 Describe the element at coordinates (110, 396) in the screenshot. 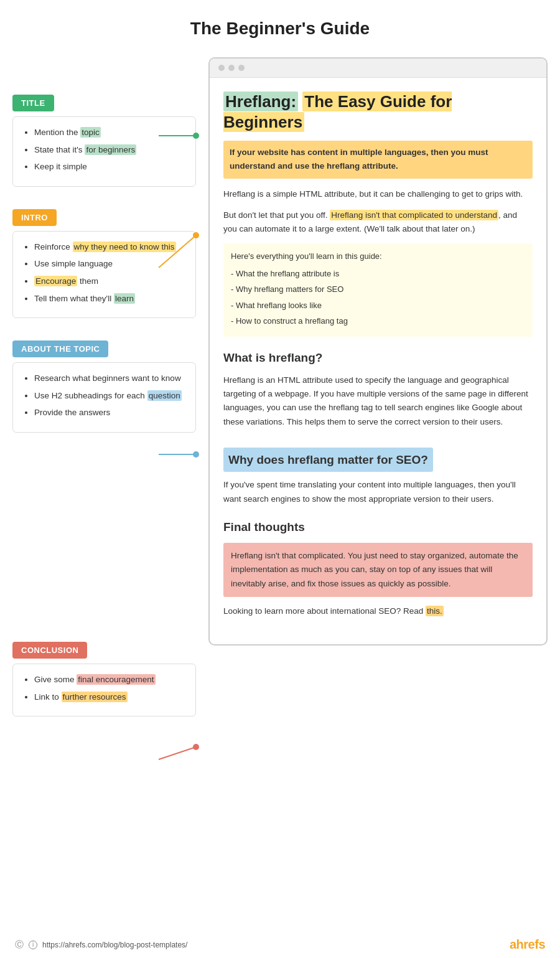

I see `list-item: Use H2 subheadings for each question` at that location.